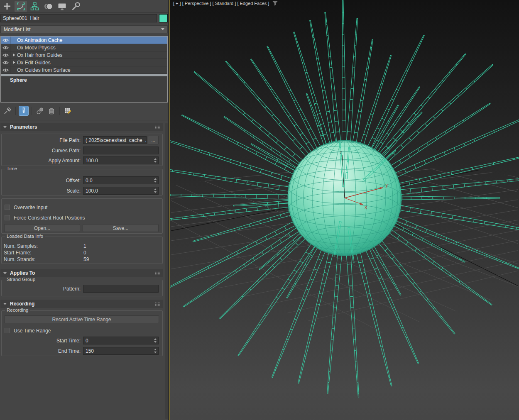  What do you see at coordinates (68, 111) in the screenshot?
I see `configure-sets-icon` at bounding box center [68, 111].